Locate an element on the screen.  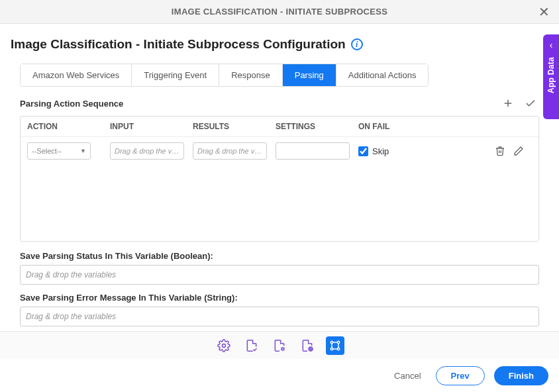
col-action: ACTION is located at coordinates (62, 126).